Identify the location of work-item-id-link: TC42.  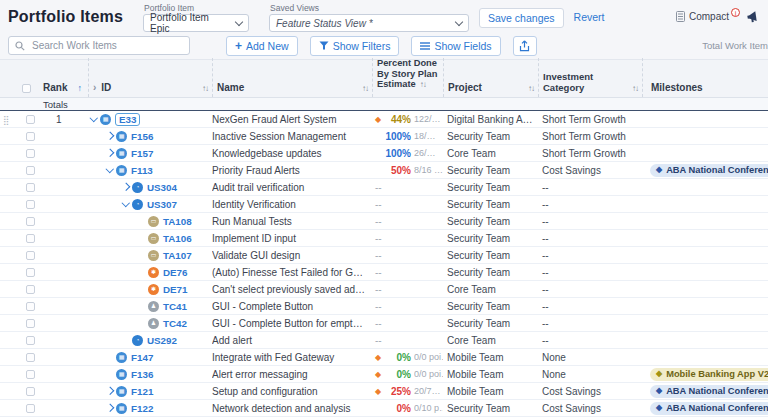
(175, 324).